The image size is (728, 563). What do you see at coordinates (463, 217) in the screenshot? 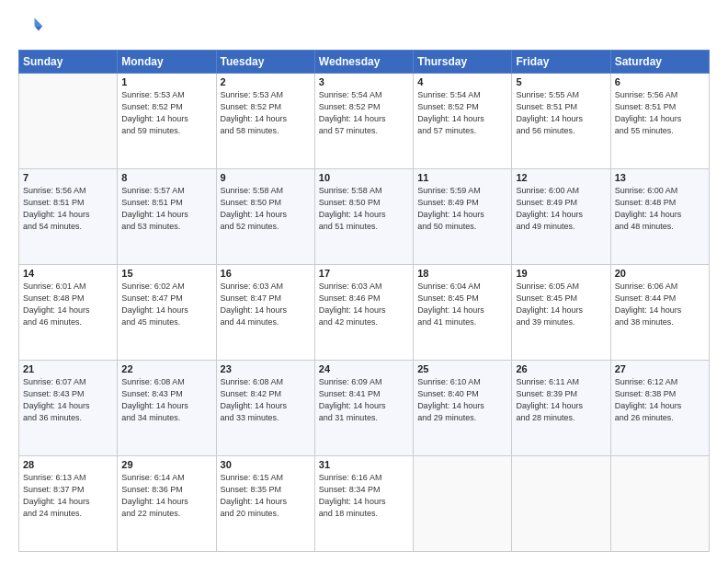
I see `calendar-cell: 11Sunrise: 5:59 AM Sunset: 8:49 PM Dayli…` at bounding box center [463, 217].